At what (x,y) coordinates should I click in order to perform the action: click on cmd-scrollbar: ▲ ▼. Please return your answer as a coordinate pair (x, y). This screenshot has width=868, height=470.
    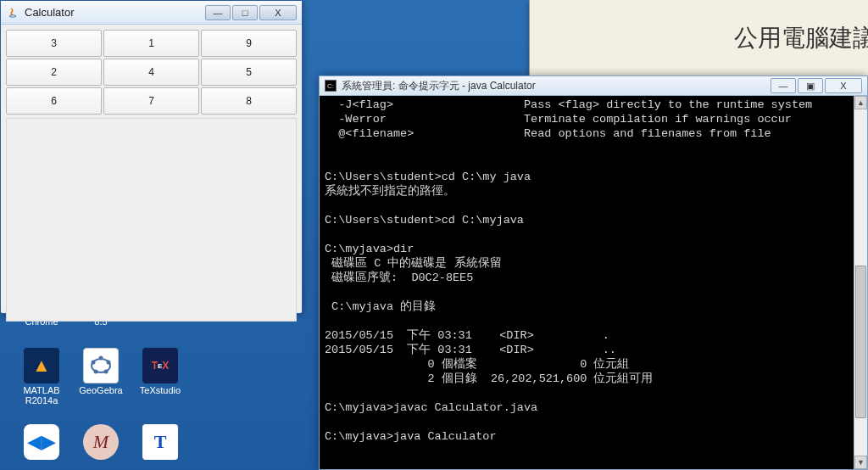
    Looking at the image, I should click on (860, 283).